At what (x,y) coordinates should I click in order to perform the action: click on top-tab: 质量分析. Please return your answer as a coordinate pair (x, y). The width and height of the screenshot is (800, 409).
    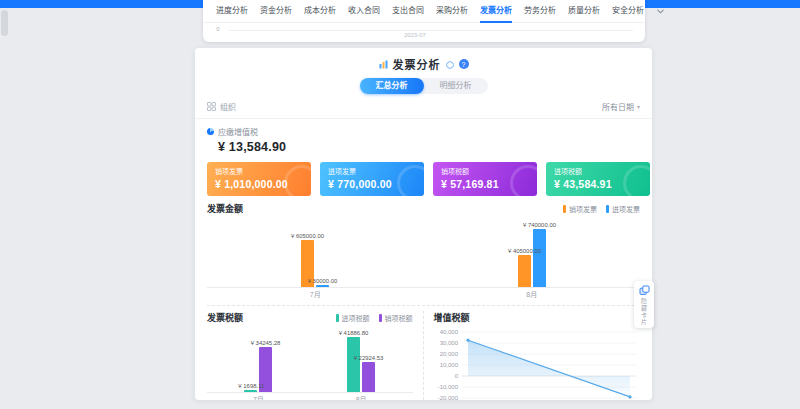
    Looking at the image, I should click on (584, 12).